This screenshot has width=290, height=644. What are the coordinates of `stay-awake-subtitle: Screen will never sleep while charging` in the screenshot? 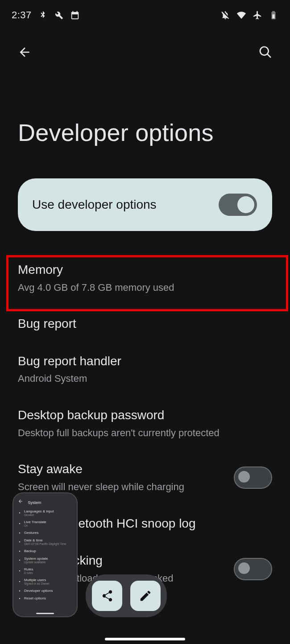 It's located at (101, 487).